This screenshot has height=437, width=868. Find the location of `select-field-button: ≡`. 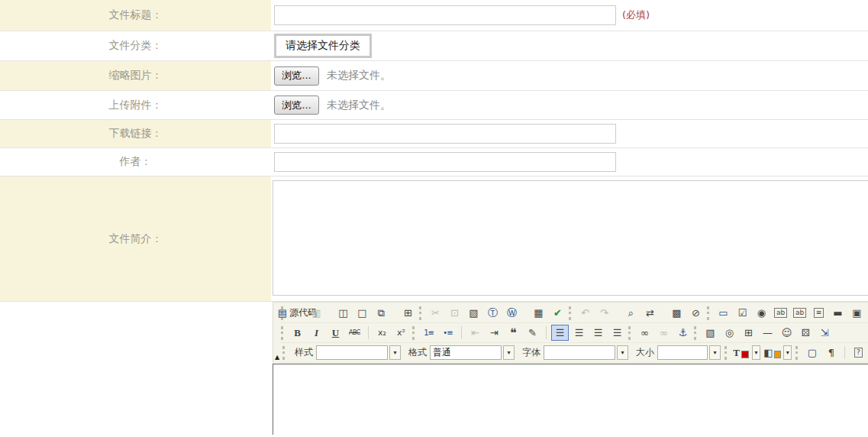

select-field-button: ≡ is located at coordinates (818, 313).